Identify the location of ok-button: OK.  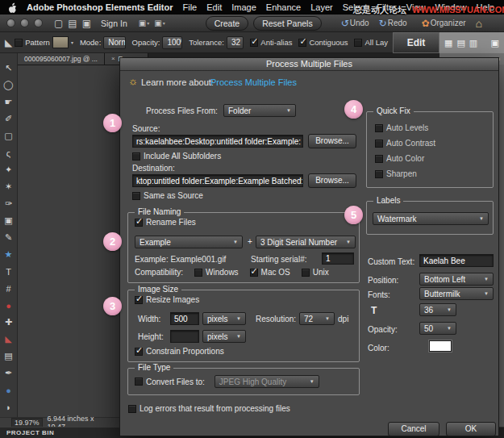
(471, 429).